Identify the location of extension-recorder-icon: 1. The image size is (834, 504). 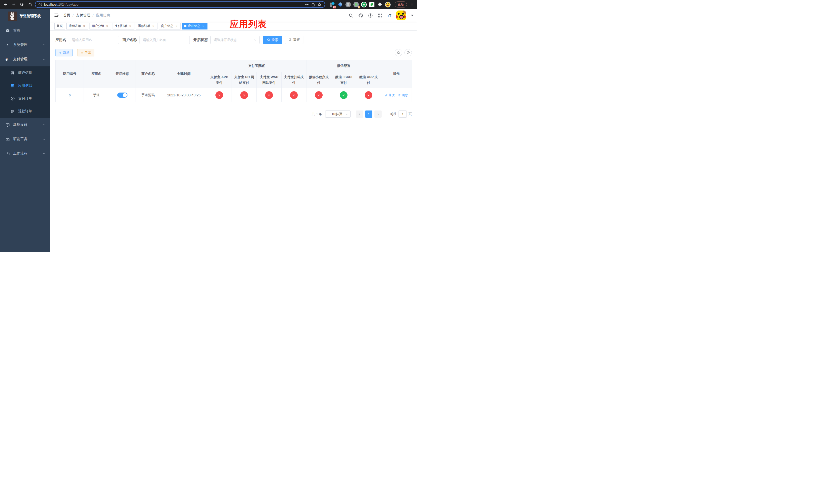
(356, 5).